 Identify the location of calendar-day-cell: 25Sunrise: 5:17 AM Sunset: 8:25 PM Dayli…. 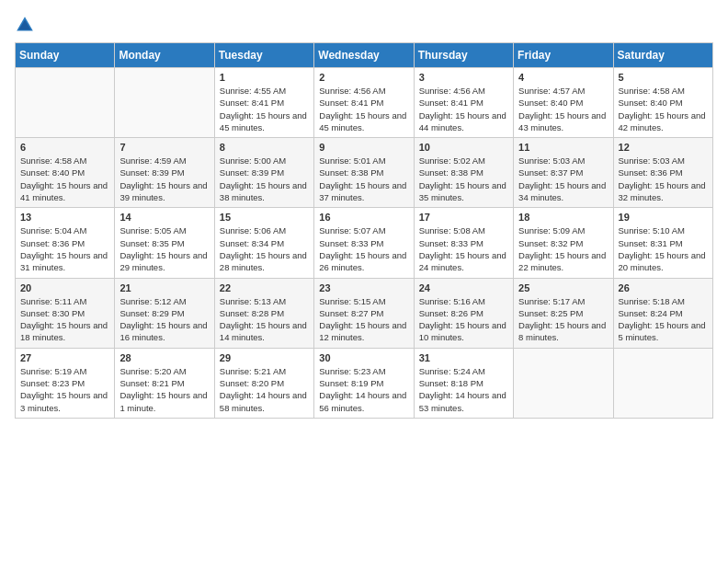
(563, 313).